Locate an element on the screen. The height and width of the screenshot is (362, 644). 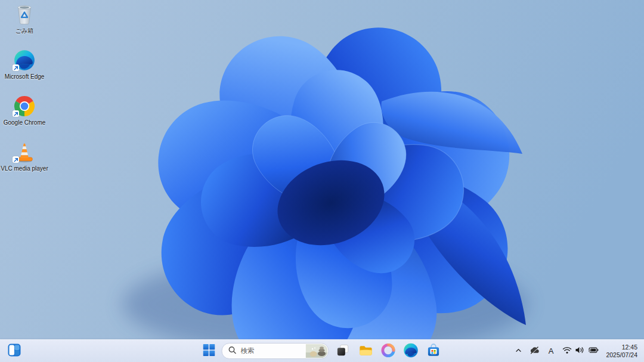
desktop-icon-column: ごみ箱 Microsoft Edge is located at coordinates (24, 92).